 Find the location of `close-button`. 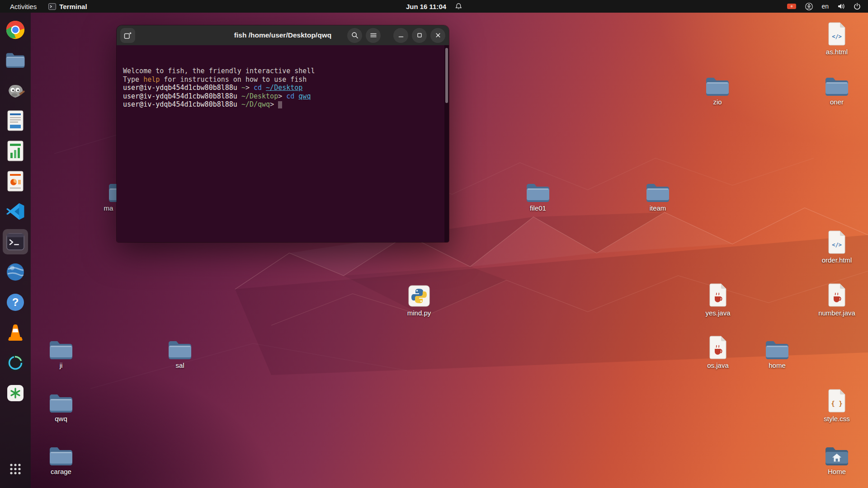

close-button is located at coordinates (438, 35).